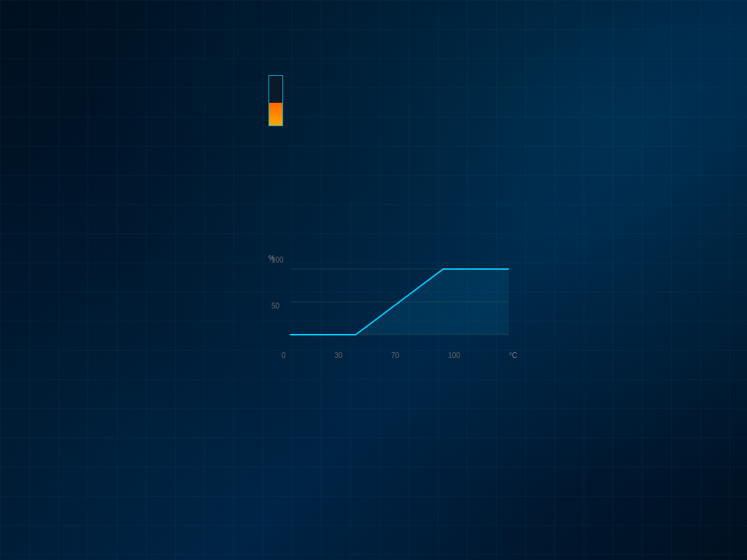  Describe the element at coordinates (454, 356) in the screenshot. I see `x-label-100: 100` at that location.